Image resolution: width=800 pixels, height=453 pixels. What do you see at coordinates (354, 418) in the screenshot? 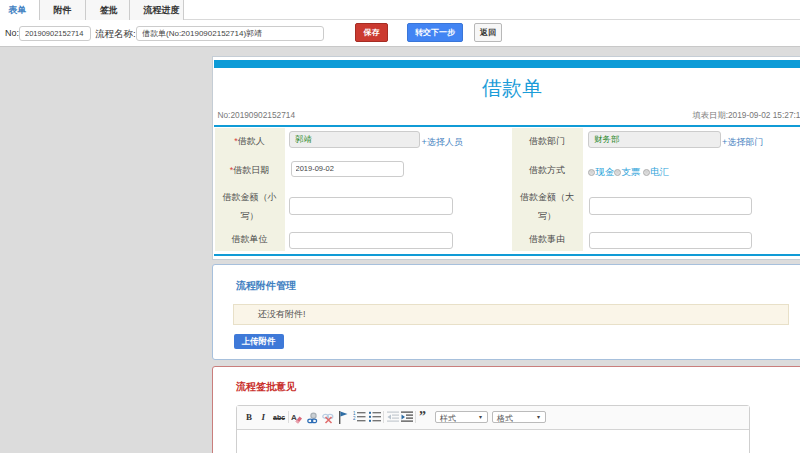
I see `svg-text: 2` at bounding box center [354, 418].